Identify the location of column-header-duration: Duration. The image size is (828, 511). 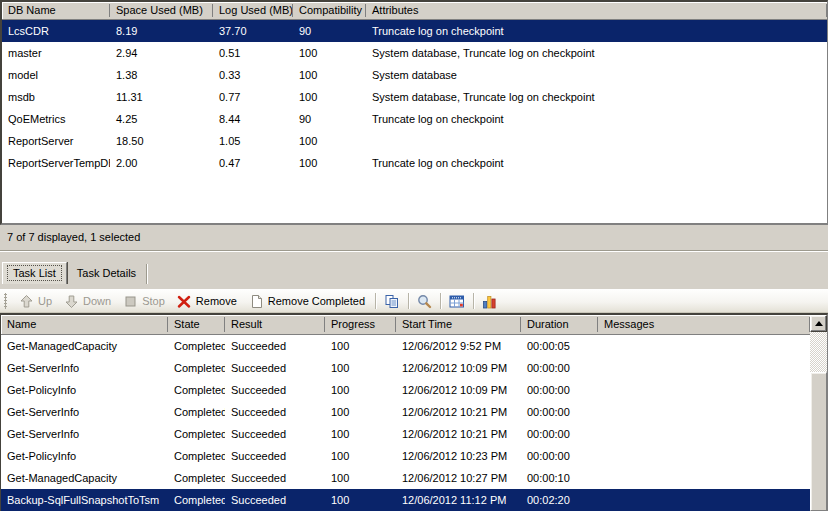
(560, 324).